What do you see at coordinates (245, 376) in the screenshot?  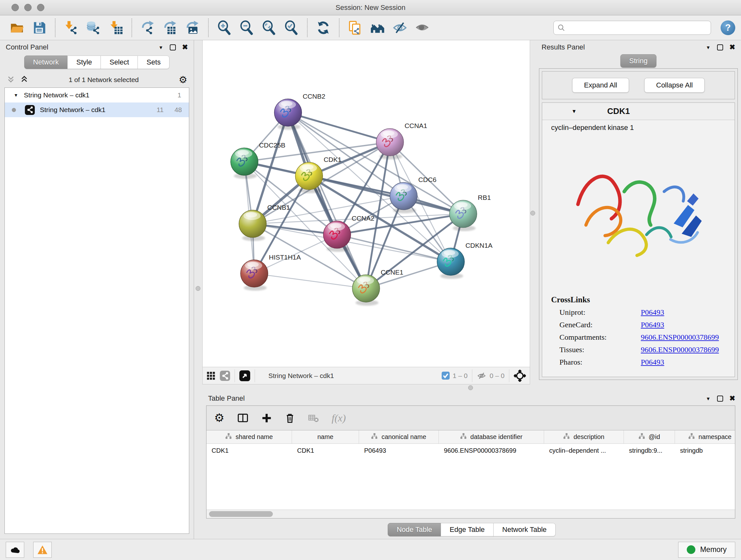 I see `birdseye-view-icon` at bounding box center [245, 376].